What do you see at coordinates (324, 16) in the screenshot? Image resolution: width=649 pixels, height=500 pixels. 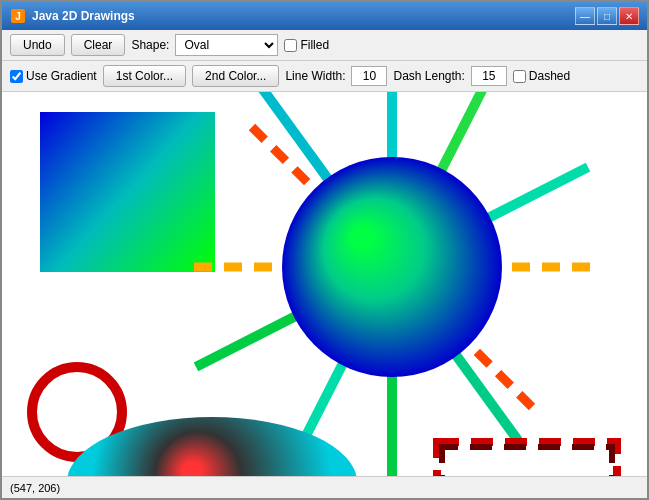 I see `title-bar: J Java 2D Drawings — □ ✕` at bounding box center [324, 16].